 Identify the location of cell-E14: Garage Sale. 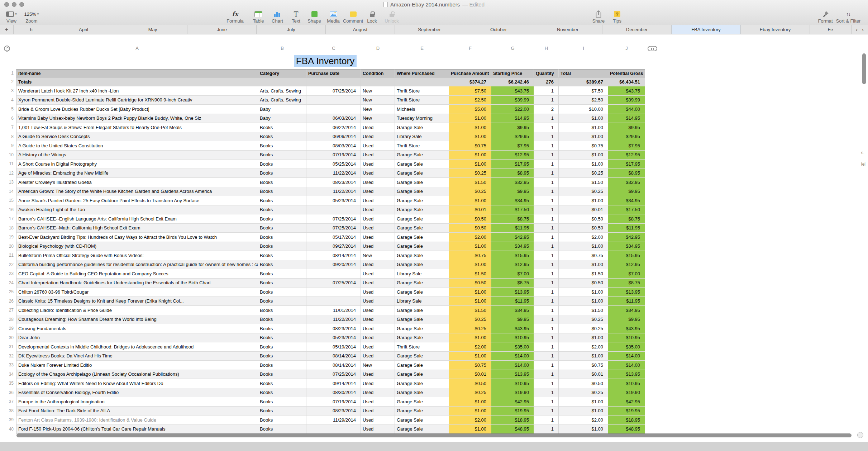
(422, 192).